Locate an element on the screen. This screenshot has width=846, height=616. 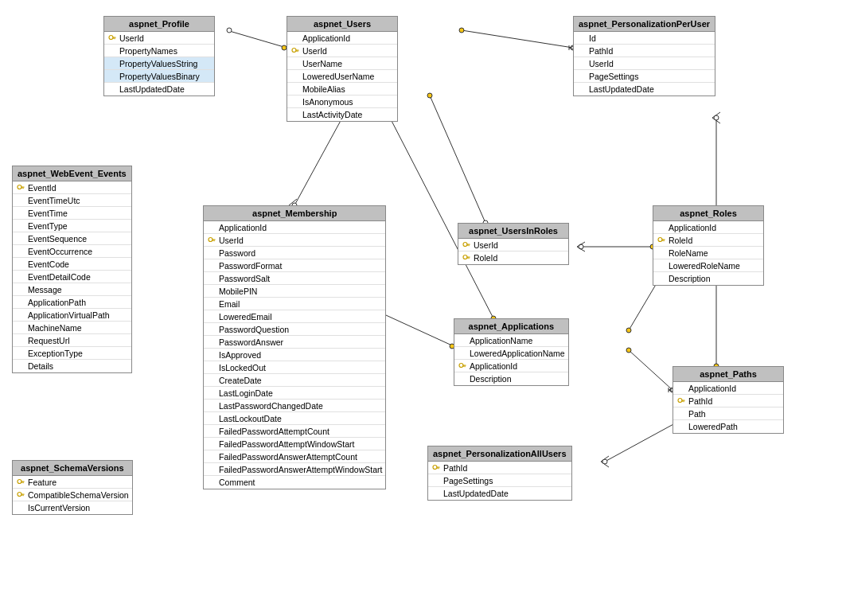
column-name: Details is located at coordinates (41, 366).